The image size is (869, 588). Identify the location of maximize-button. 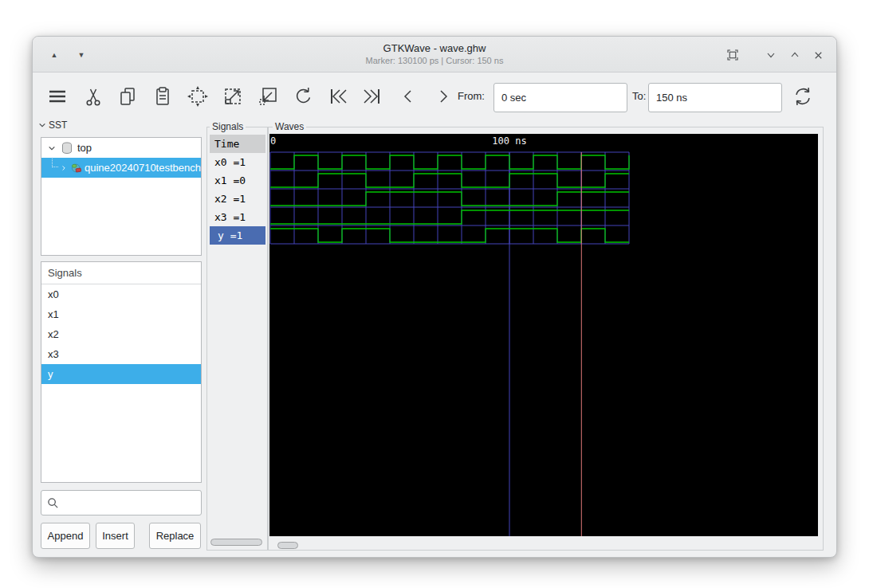
(795, 55).